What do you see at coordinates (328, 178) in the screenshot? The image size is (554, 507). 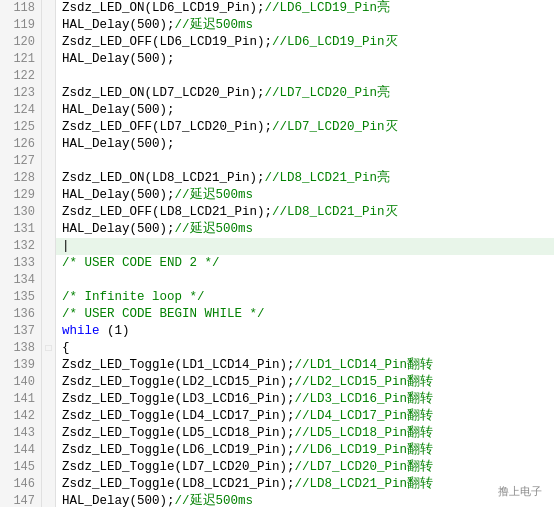 I see `comment-text: //LD8_LCD21_Pin亮` at bounding box center [328, 178].